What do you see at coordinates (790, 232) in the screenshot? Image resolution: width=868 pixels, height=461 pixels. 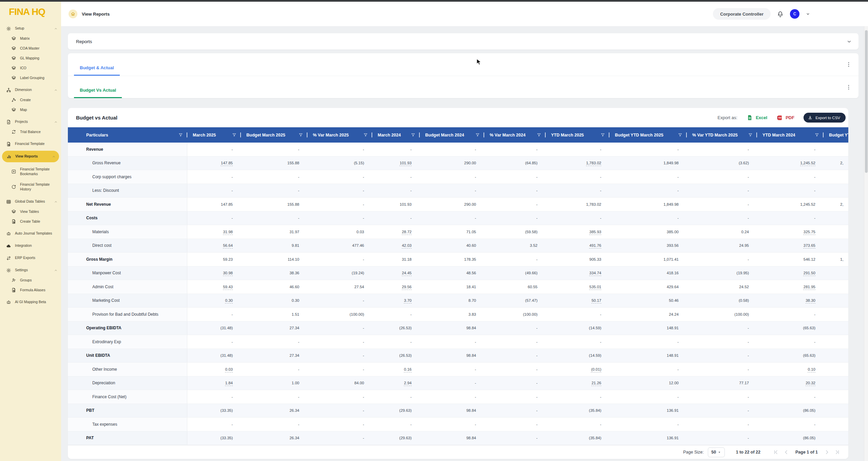 I see `cell-value: 325.75` at bounding box center [790, 232].